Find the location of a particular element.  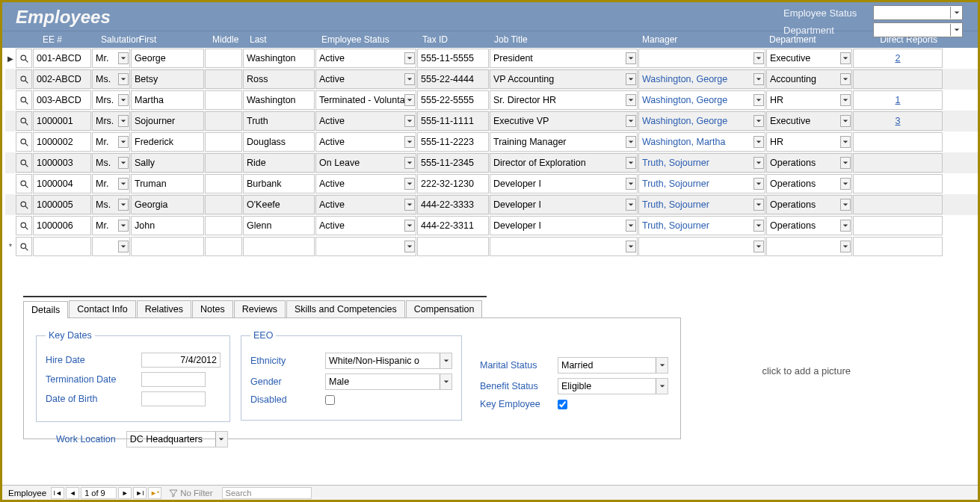

cell-first: Martha is located at coordinates (167, 100).